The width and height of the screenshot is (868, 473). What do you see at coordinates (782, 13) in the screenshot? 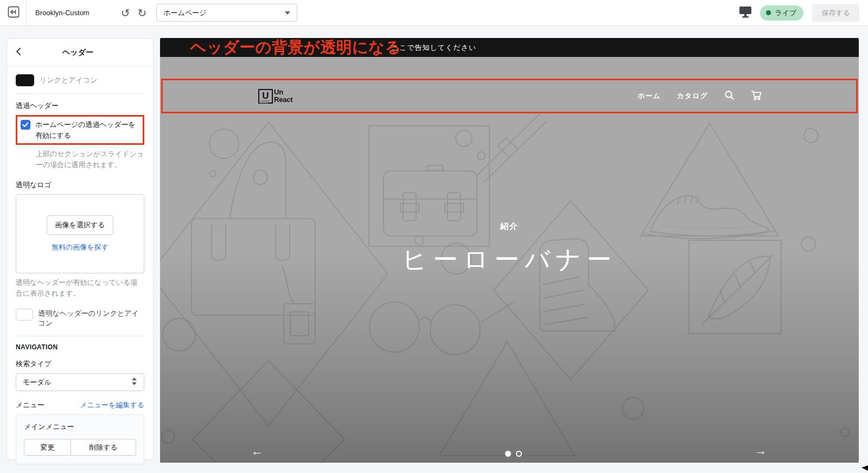
I see `live-status-badge: ライブ` at bounding box center [782, 13].